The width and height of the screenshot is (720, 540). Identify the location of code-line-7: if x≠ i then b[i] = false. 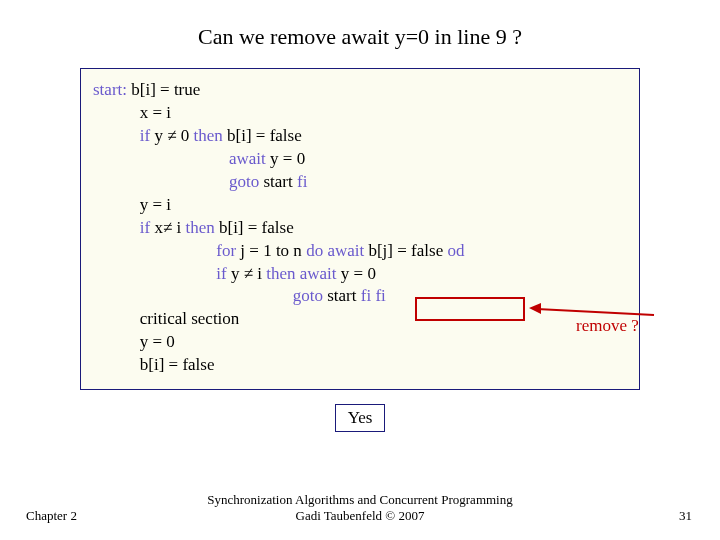
(360, 228).